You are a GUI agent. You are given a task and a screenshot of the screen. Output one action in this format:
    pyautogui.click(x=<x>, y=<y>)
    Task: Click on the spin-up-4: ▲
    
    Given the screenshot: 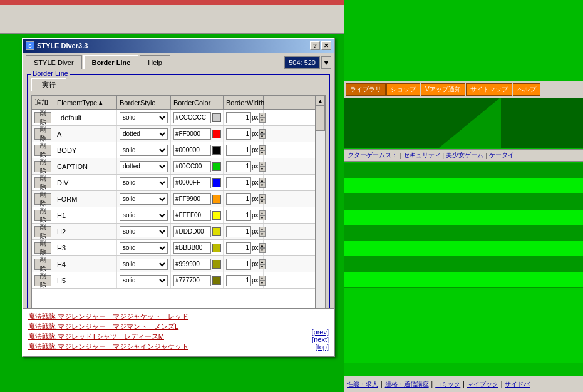 What is the action you would take?
    pyautogui.click(x=262, y=180)
    